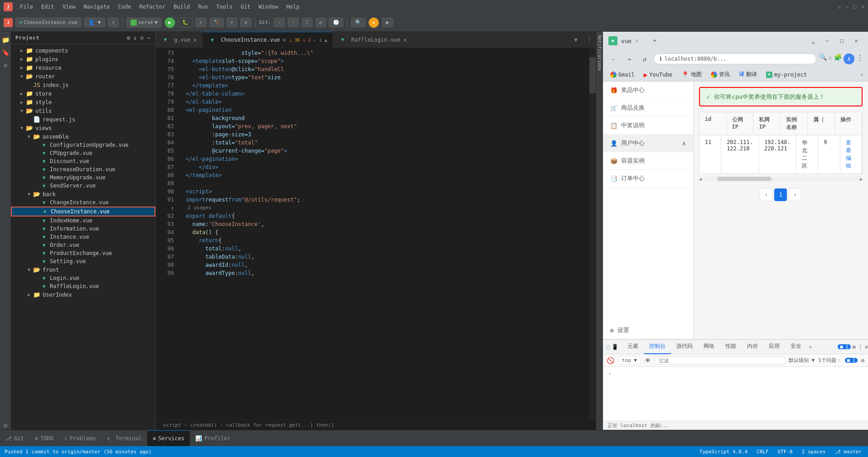 The image size is (868, 457). I want to click on tree-item-user-index: ▶ 📁 UserIndex, so click(83, 294).